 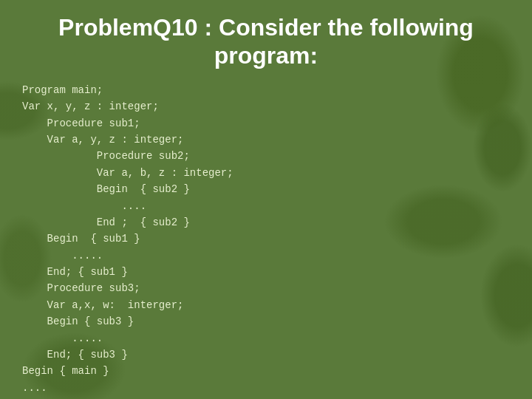 I want to click on code-line: Var a, y, z : integer;, so click(x=270, y=140).